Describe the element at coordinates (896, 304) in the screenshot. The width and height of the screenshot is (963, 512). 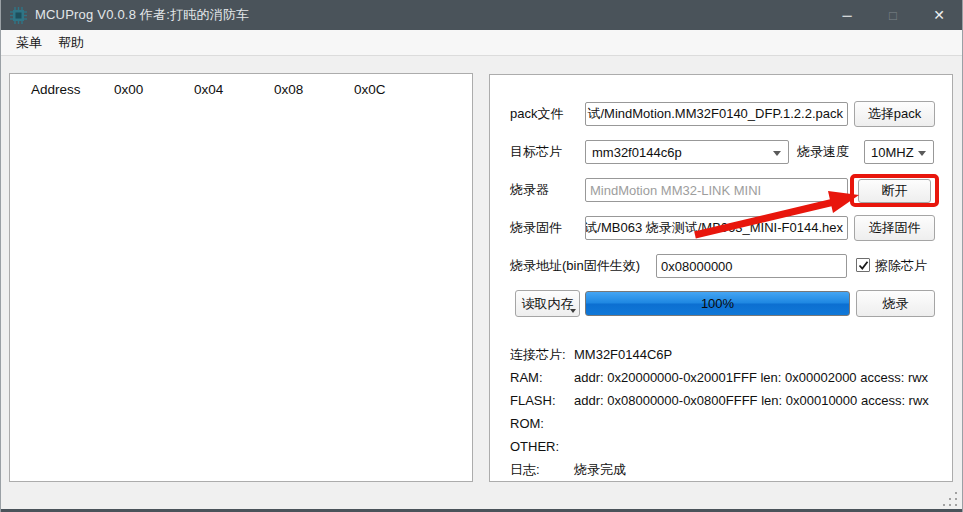
I see `program-button: 烧录` at that location.